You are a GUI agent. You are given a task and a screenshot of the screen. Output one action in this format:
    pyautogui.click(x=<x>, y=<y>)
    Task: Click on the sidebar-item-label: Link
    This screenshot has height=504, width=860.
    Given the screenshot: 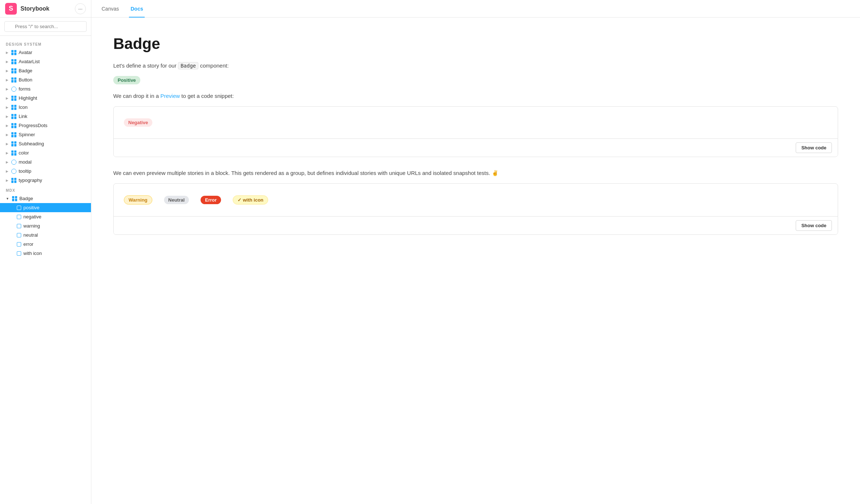 What is the action you would take?
    pyautogui.click(x=23, y=116)
    